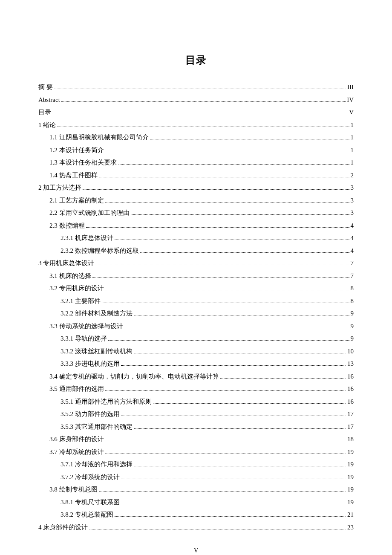 This screenshot has height=555, width=392. I want to click on toc-label: 1.2 本设计任务简介, so click(77, 150).